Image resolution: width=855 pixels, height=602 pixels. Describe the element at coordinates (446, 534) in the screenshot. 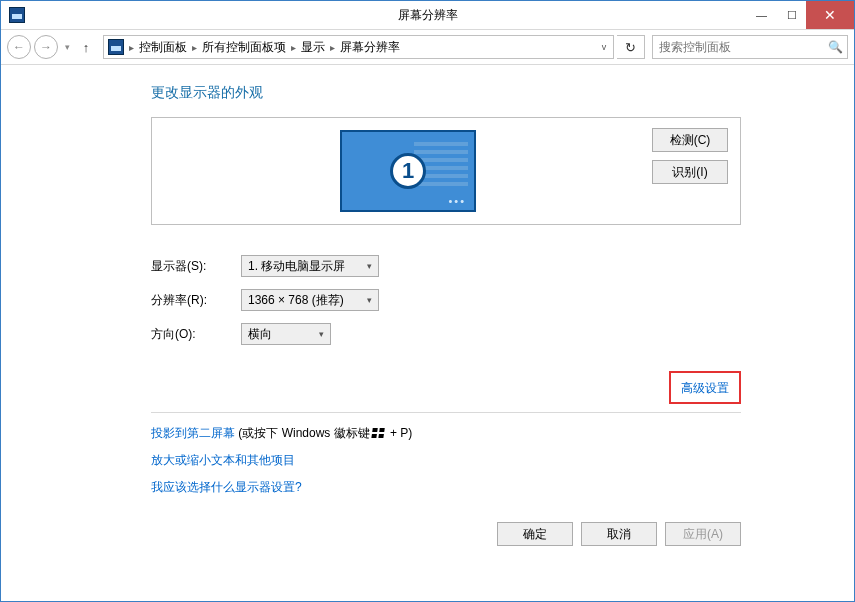

I see `dialog-buttons: 确定 取消 应用(A)` at that location.